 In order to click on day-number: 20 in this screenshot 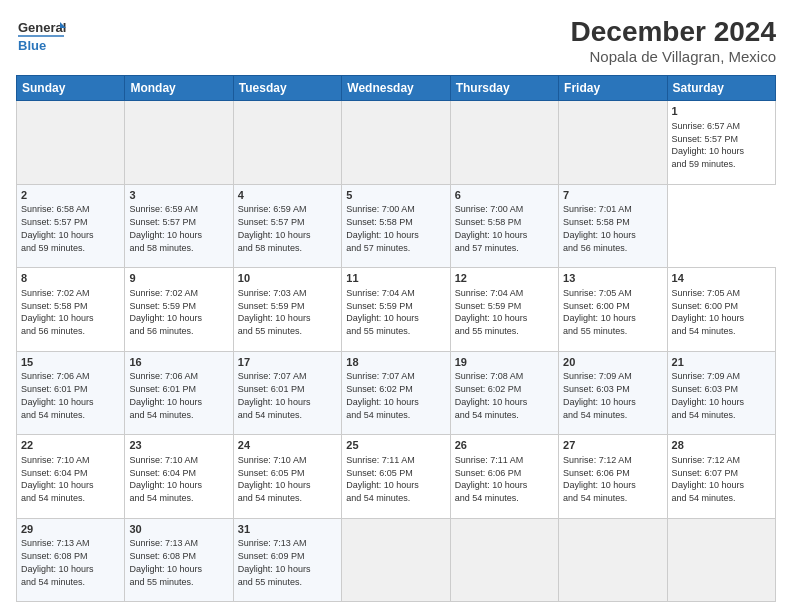, I will do `click(612, 362)`.